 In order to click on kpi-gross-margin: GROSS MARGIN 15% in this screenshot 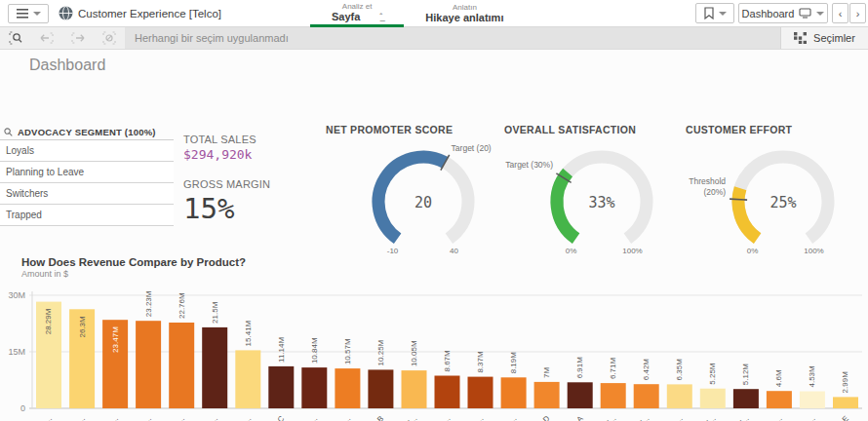, I will do `click(226, 202)`.